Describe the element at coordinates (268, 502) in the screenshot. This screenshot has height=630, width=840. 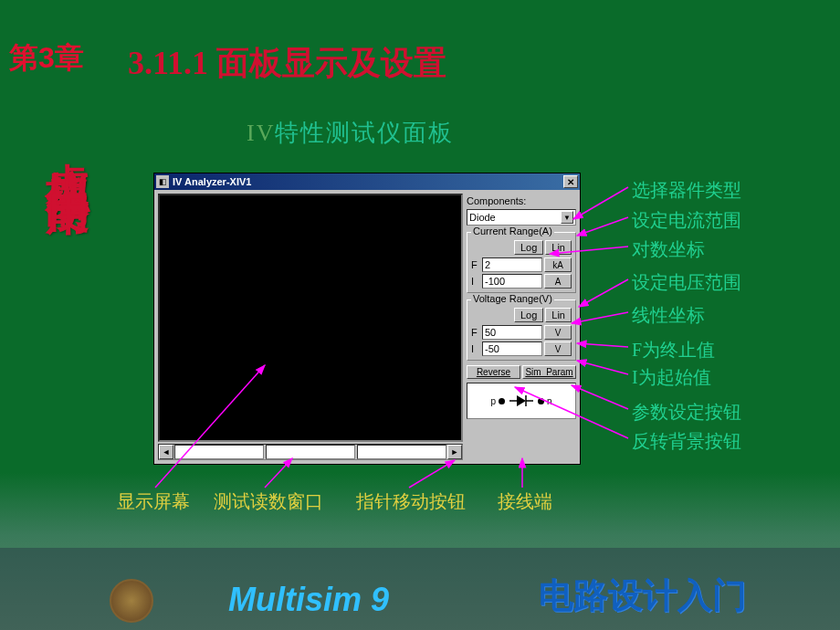
I see `annotation-readout: 测试读数窗口` at that location.